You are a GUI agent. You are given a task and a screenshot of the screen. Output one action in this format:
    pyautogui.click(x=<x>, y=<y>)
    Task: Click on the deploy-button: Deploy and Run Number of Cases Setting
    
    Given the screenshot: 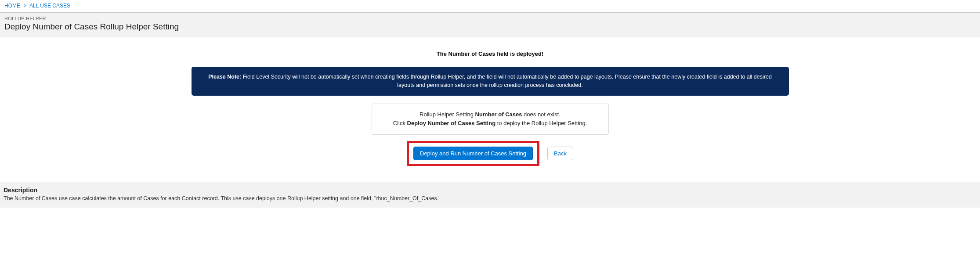 What is the action you would take?
    pyautogui.click(x=473, y=154)
    